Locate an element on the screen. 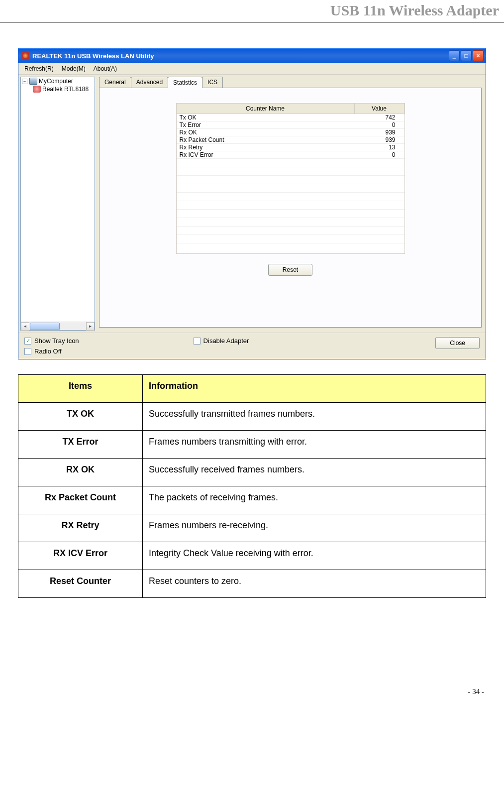 Image resolution: width=504 pixels, height=812 pixels. menu-refresh: Refresh(R) is located at coordinates (39, 69).